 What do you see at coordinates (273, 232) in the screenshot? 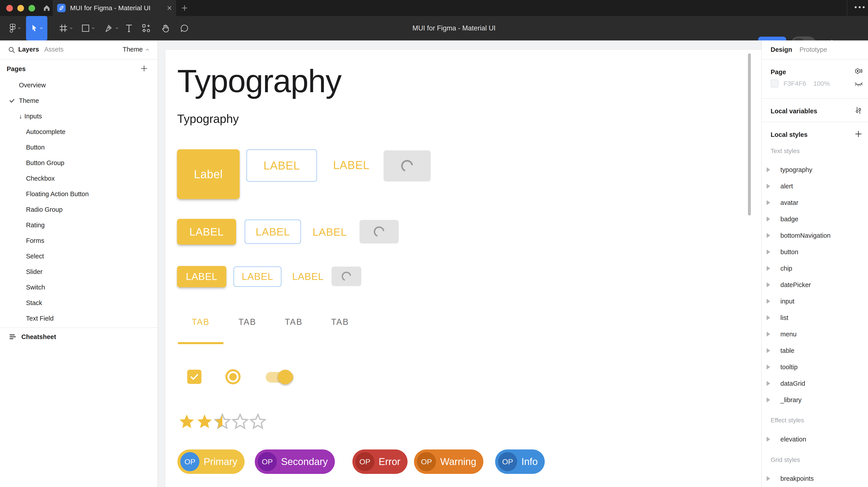
I see `outlined-button-medium: LABEL` at bounding box center [273, 232].